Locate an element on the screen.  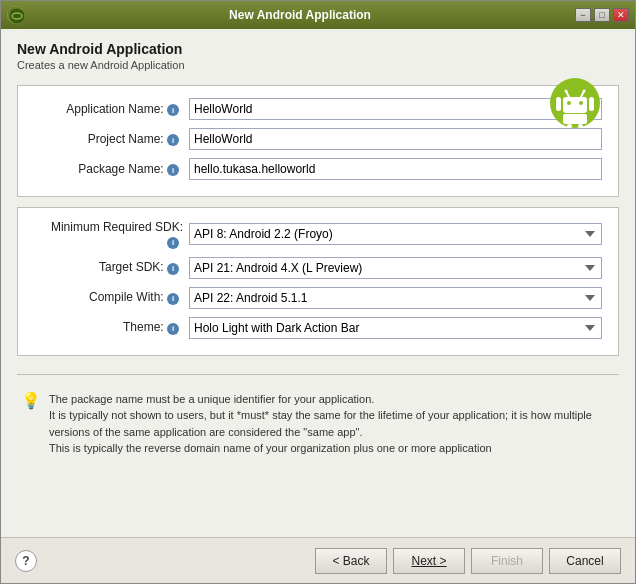
target-sdk-select: API 21: Android 4.X (L Preview) API 22: … is located at coordinates (396, 268).